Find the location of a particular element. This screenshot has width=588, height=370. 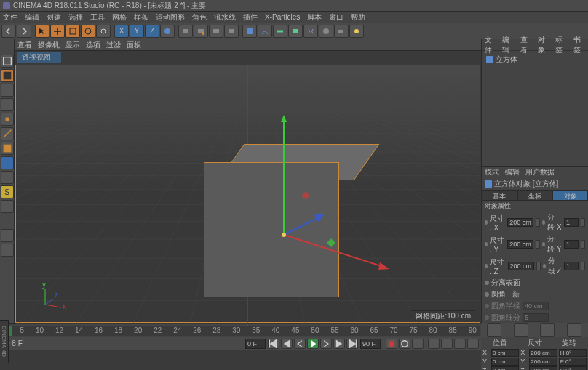

render-view is located at coordinates (186, 31).